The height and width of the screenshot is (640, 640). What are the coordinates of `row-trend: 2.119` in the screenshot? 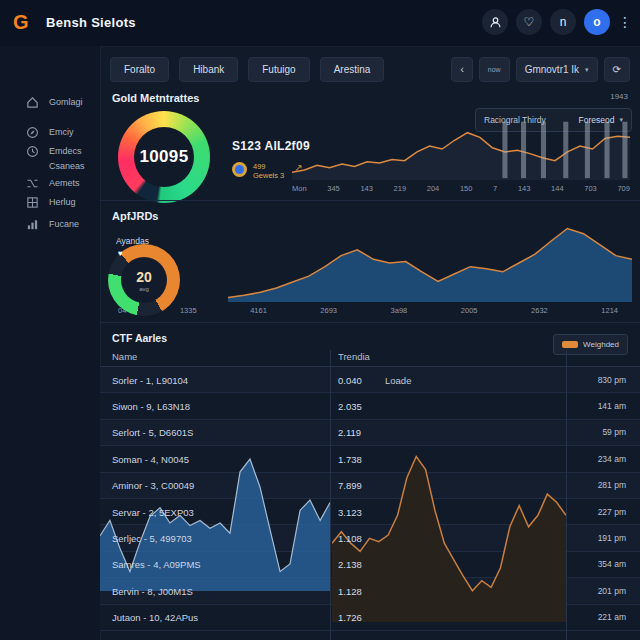 It's located at (350, 432).